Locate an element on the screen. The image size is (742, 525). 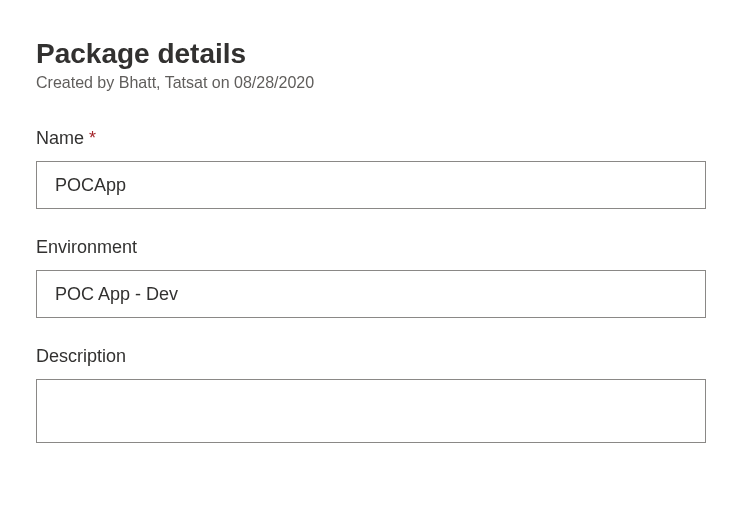
created-by-subtitle: Created by Bhatt, Tatsat on 08/28/2020 is located at coordinates (371, 83).